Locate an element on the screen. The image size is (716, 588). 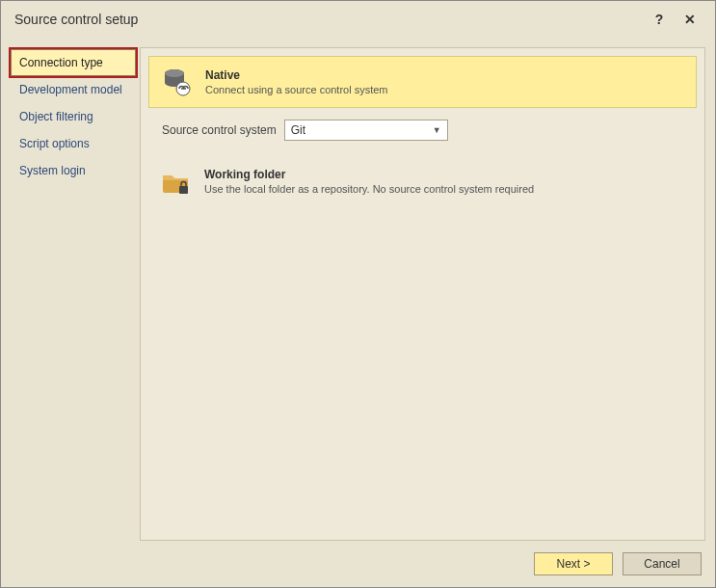
sidebar-item-label: Connection type is located at coordinates (62, 63).